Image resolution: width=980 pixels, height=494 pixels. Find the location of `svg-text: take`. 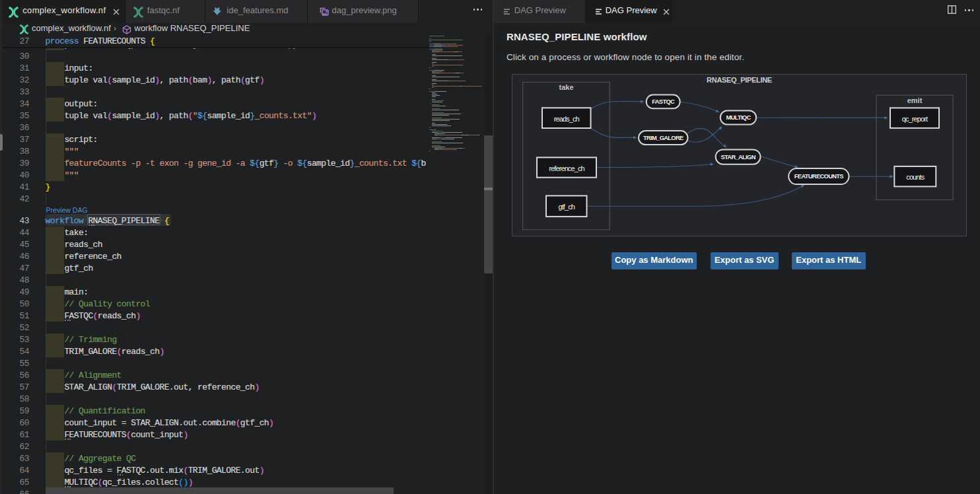

svg-text: take is located at coordinates (566, 87).